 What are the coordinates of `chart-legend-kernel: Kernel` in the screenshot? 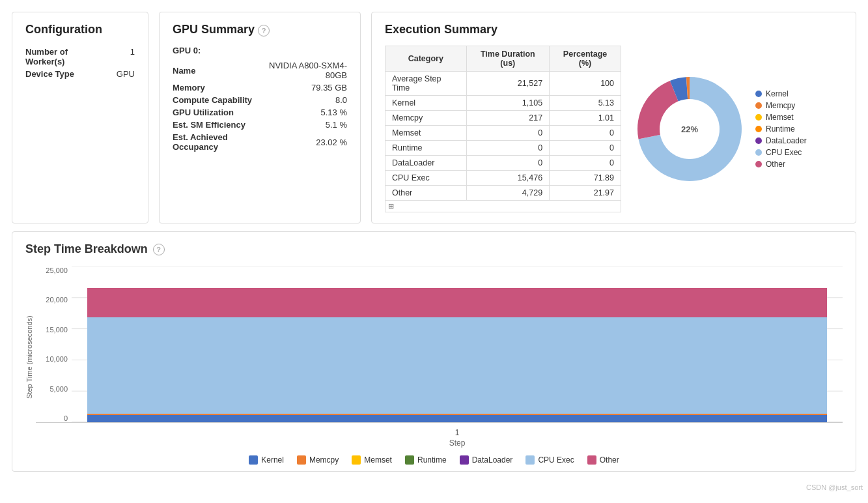 It's located at (266, 460).